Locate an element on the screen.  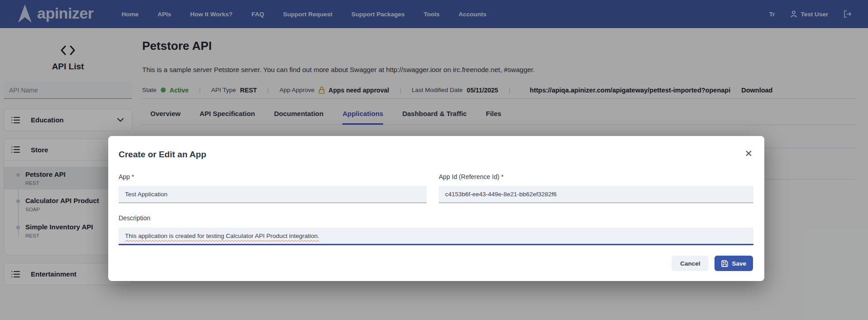
description-text: This application is created for testing … is located at coordinates (222, 236).